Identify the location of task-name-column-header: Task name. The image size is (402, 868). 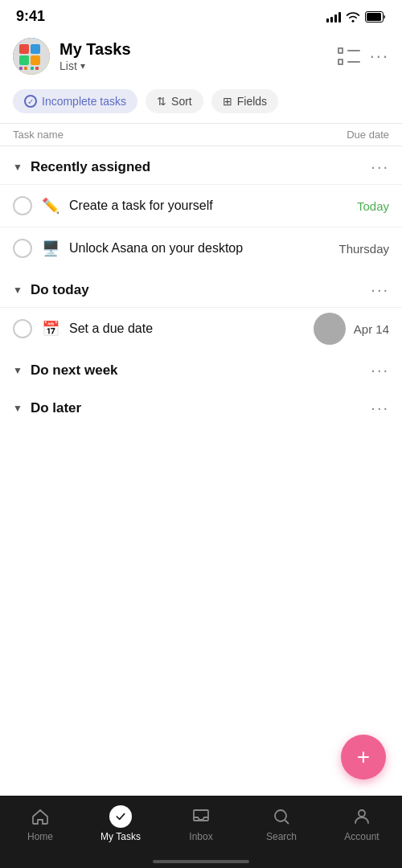
(39, 135).